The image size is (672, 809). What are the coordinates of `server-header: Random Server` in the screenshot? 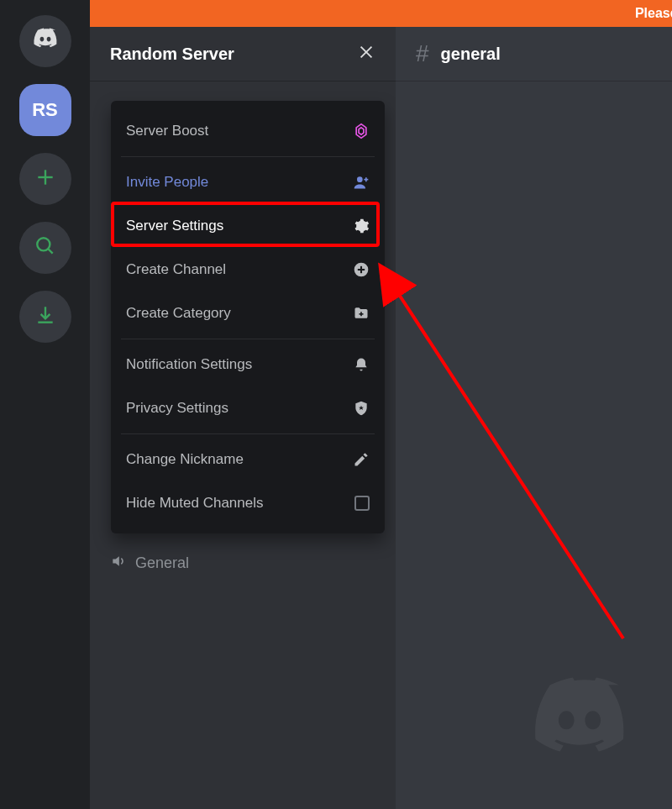 It's located at (243, 54).